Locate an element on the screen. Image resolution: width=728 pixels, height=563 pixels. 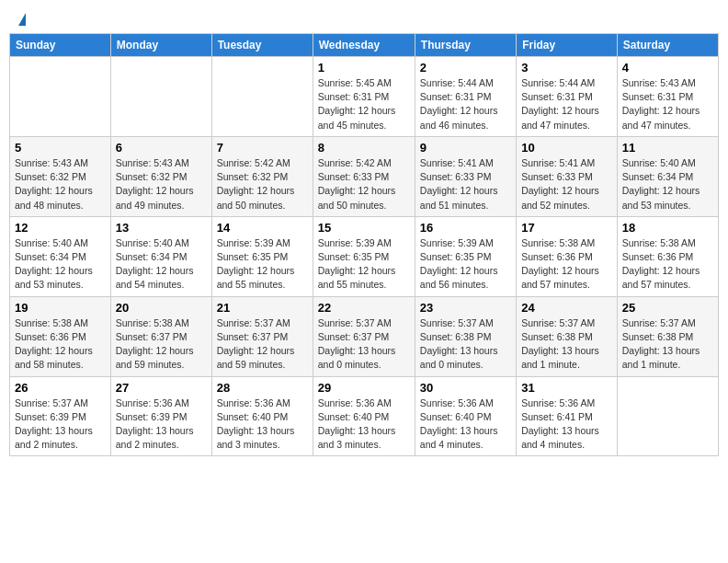
day-info: Sunrise: 5:41 AM Sunset: 6:33 PM Dayligh… is located at coordinates (465, 184).